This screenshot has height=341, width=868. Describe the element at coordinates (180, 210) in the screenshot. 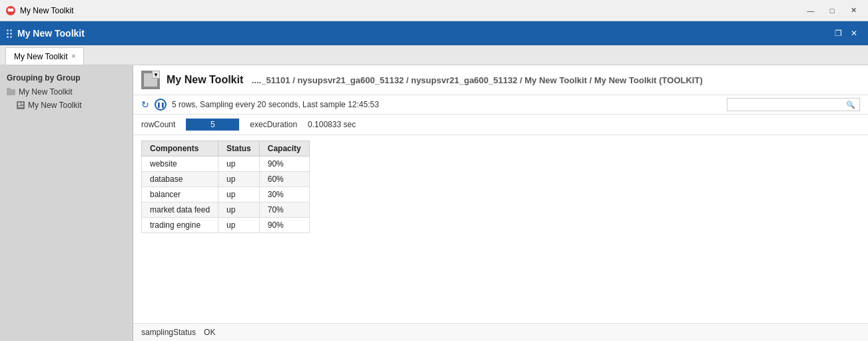

I see `cell-component: market data feed` at that location.